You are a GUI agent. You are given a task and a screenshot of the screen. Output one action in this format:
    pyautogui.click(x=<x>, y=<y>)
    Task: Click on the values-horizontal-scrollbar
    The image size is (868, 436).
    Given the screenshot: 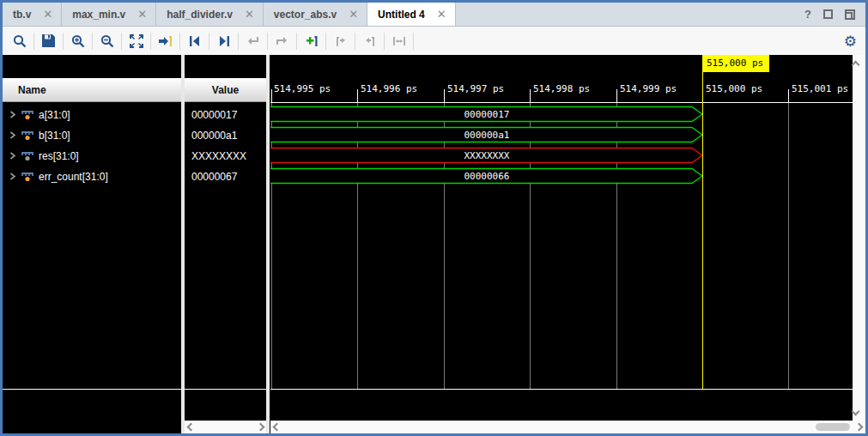 What is the action you would take?
    pyautogui.click(x=225, y=427)
    